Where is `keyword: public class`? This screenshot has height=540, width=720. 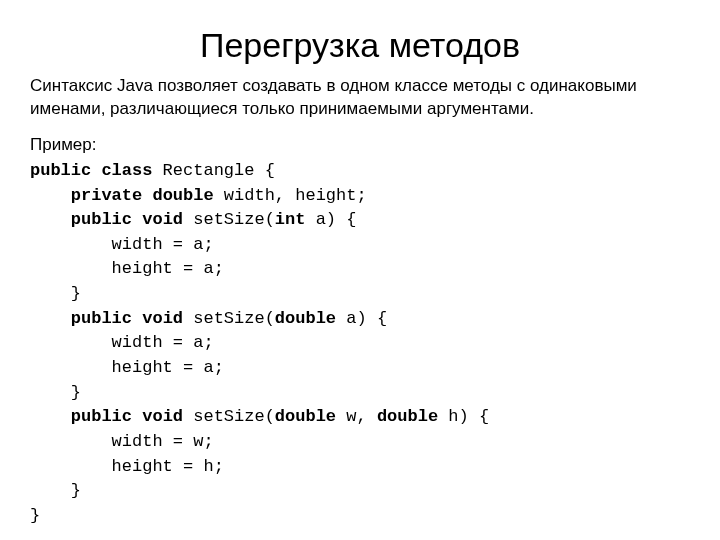 keyword: public class is located at coordinates (91, 170).